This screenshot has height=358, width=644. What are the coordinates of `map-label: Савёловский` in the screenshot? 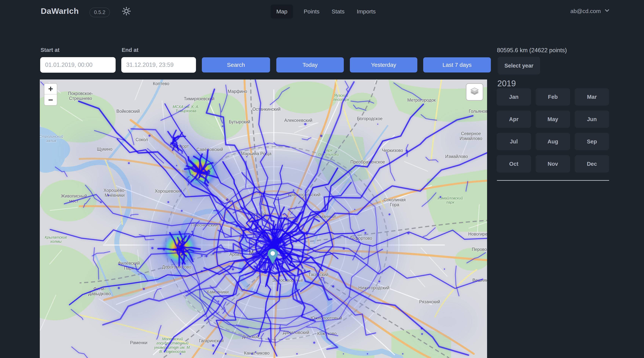 It's located at (210, 150).